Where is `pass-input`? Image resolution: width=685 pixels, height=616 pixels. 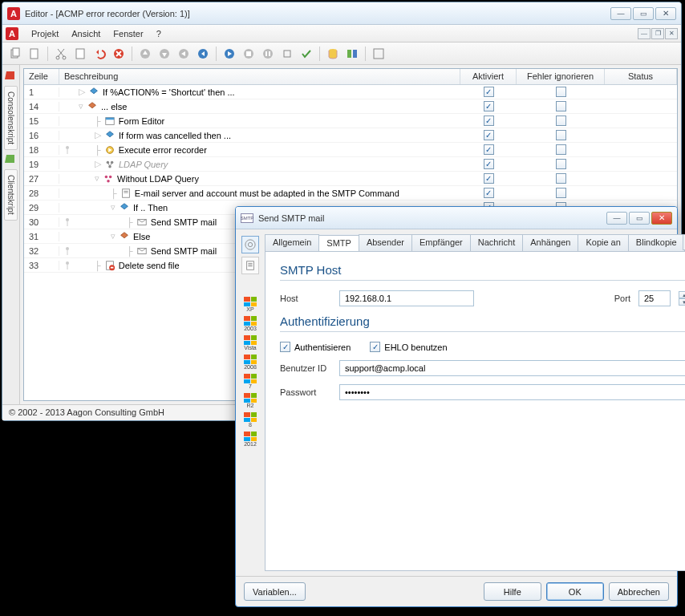
pass-input is located at coordinates (512, 392).